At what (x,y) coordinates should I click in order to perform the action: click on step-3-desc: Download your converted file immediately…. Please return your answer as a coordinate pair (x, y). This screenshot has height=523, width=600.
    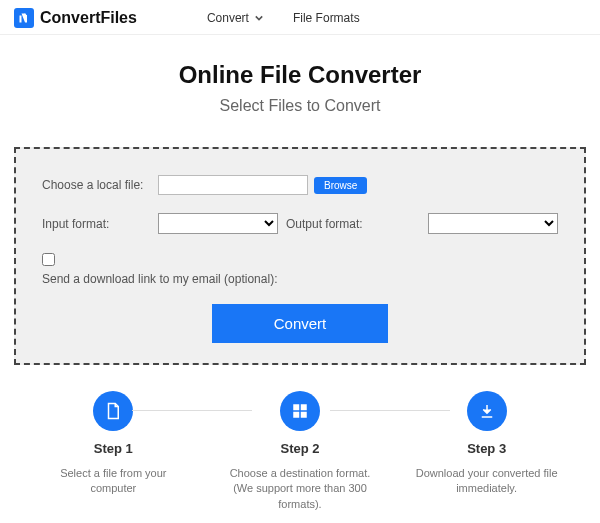
    Looking at the image, I should click on (487, 482).